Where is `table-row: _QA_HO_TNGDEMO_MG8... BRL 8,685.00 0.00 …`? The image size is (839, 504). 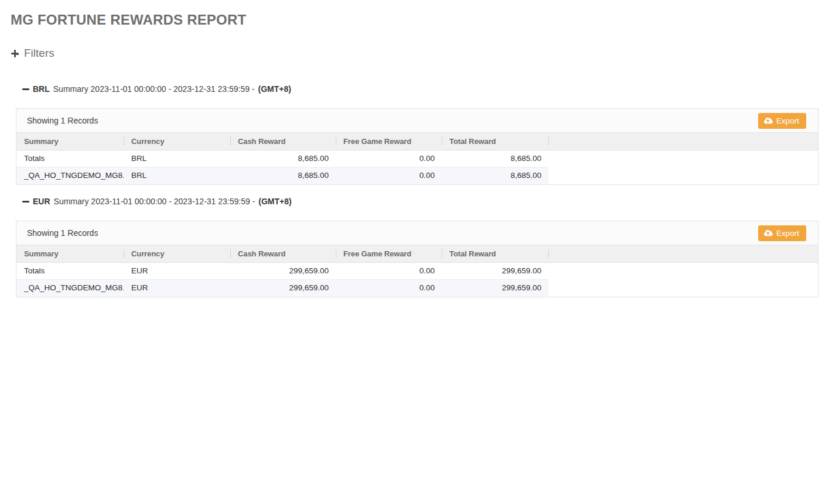
table-row: _QA_HO_TNGDEMO_MG8... BRL 8,685.00 0.00 … is located at coordinates (417, 176).